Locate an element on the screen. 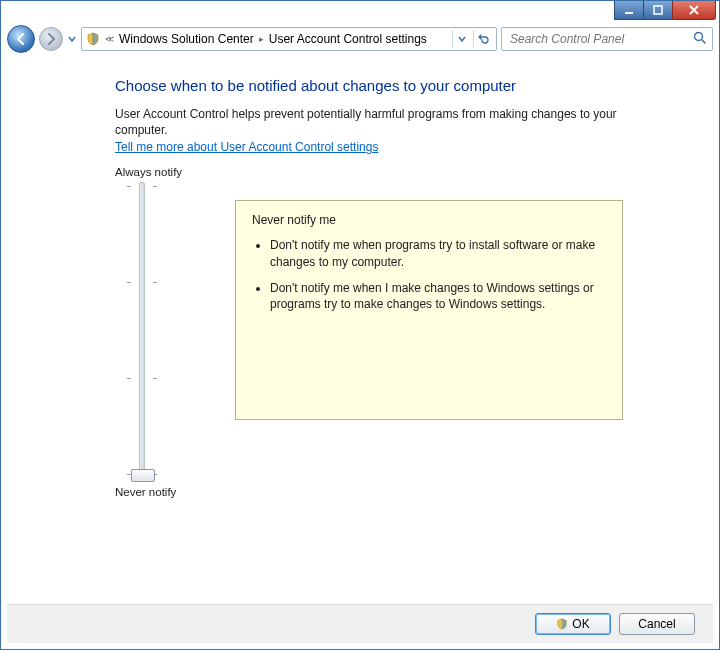 The image size is (720, 650). refresh-icon is located at coordinates (483, 39).